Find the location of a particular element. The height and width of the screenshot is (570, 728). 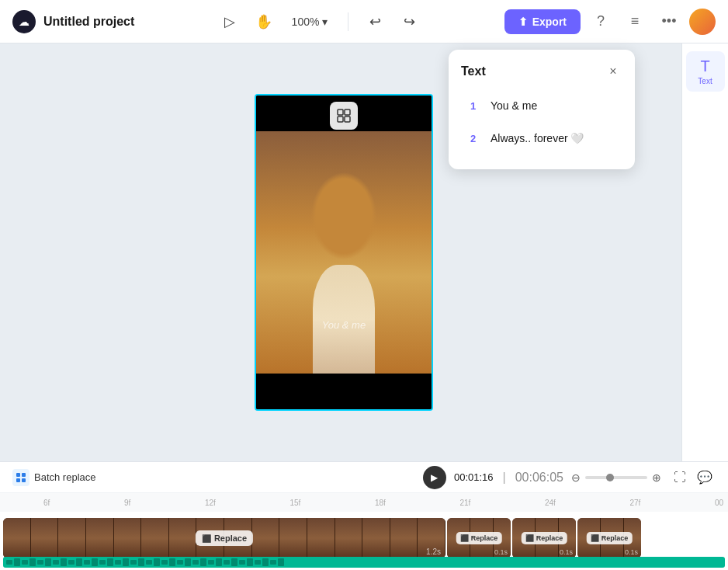

replace-icon: ⬛ is located at coordinates (206, 539).